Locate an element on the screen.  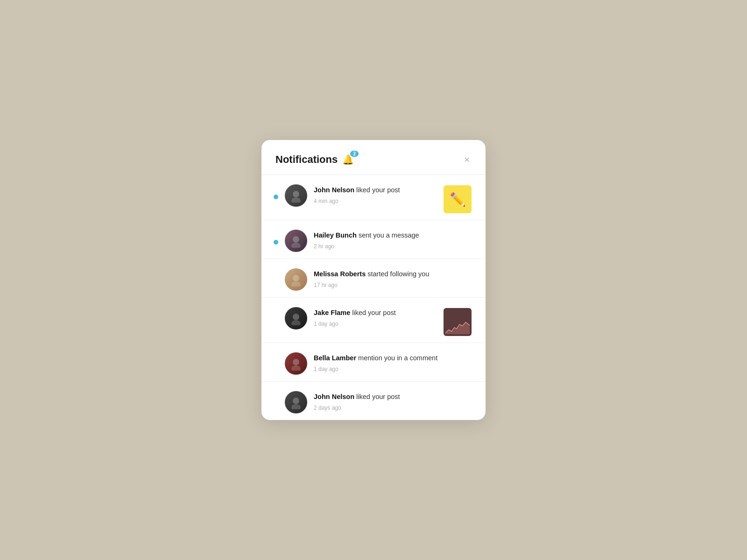
notification-action: started following you is located at coordinates (397, 274).